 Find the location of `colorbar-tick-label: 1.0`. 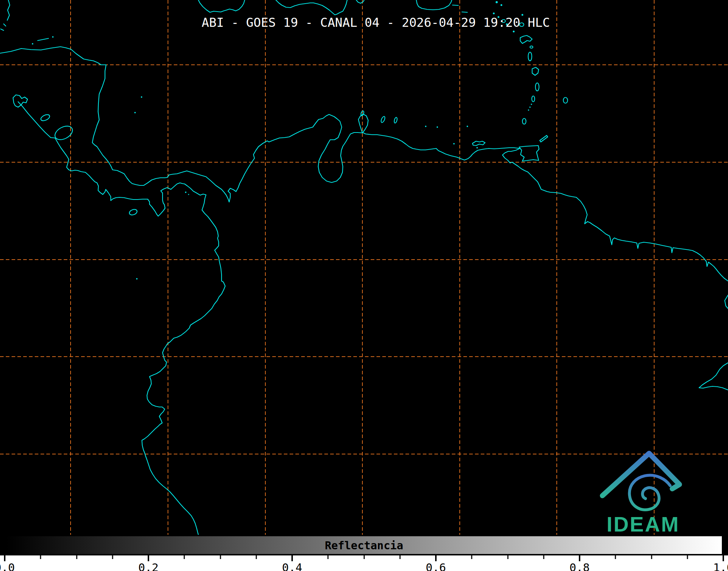

colorbar-tick-label: 1.0 is located at coordinates (720, 566).